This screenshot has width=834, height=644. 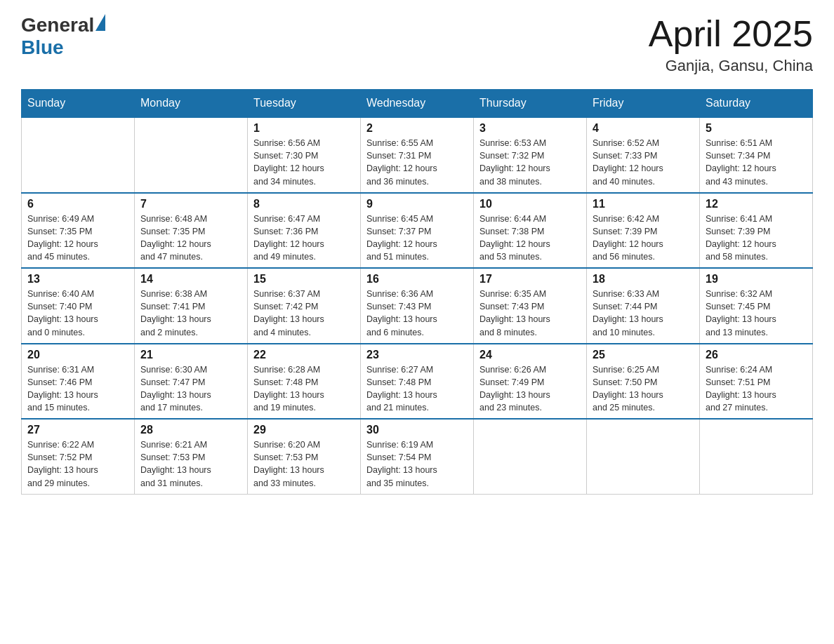 What do you see at coordinates (756, 128) in the screenshot?
I see `day-number: 5` at bounding box center [756, 128].